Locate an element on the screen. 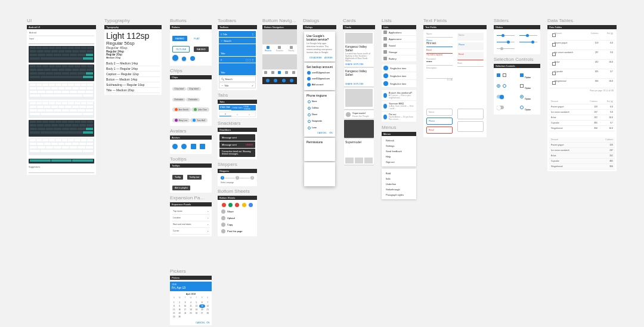  menu-item: Italic is located at coordinates (399, 179).